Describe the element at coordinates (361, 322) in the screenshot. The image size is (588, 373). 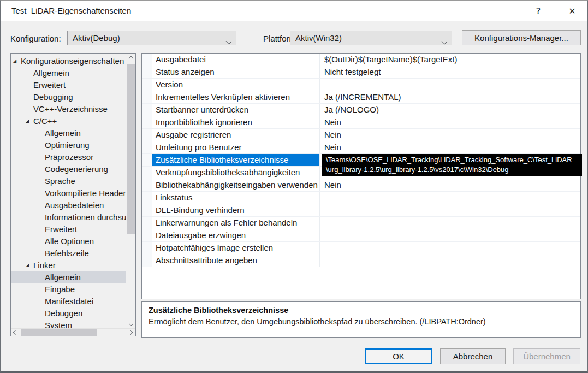
I see `description-text: Ermöglicht dem Benutzer, den Umgebungsbi…` at that location.